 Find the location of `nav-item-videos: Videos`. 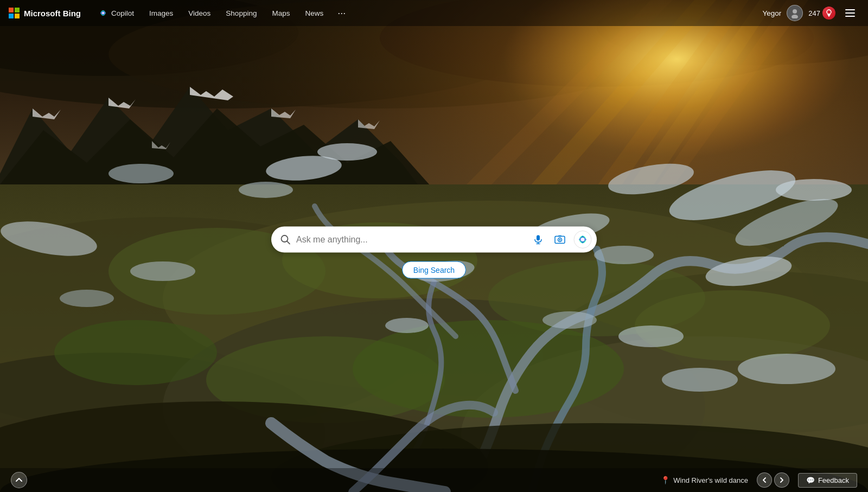

nav-item-videos: Videos is located at coordinates (200, 13).